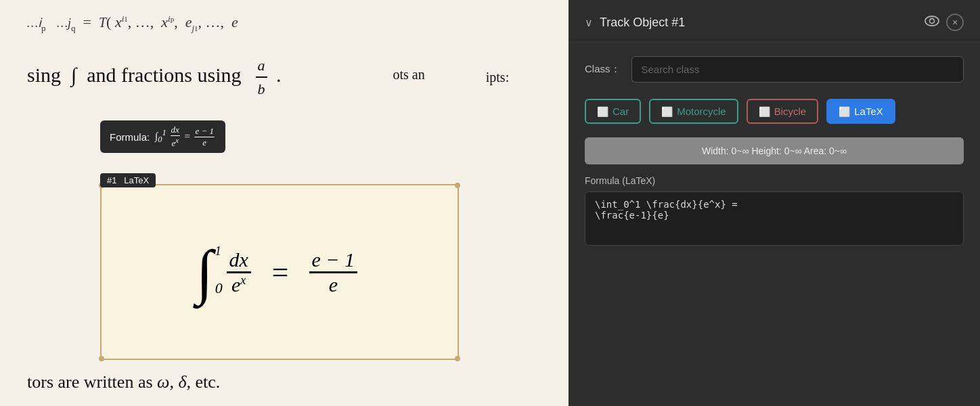 The image size is (980, 406). Describe the element at coordinates (774, 219) in the screenshot. I see `formula-textarea` at that location.